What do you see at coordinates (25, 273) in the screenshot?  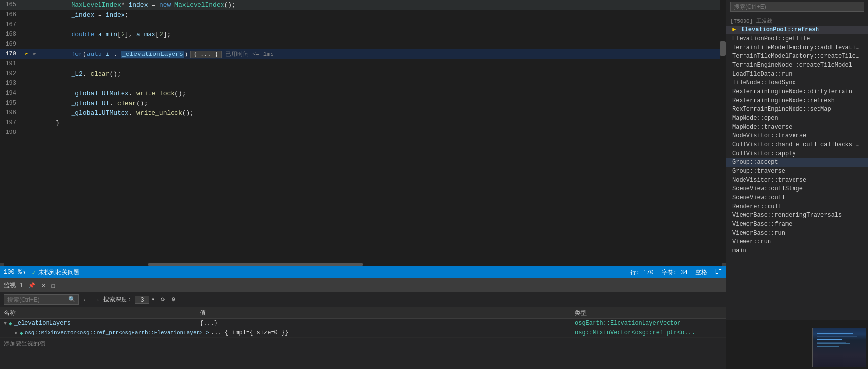 I see `zoom-dropdown-icon: ▾` at bounding box center [25, 273].